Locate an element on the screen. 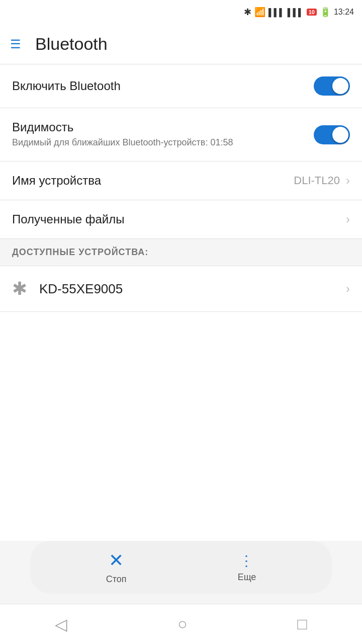  visibility-toggle is located at coordinates (332, 135).